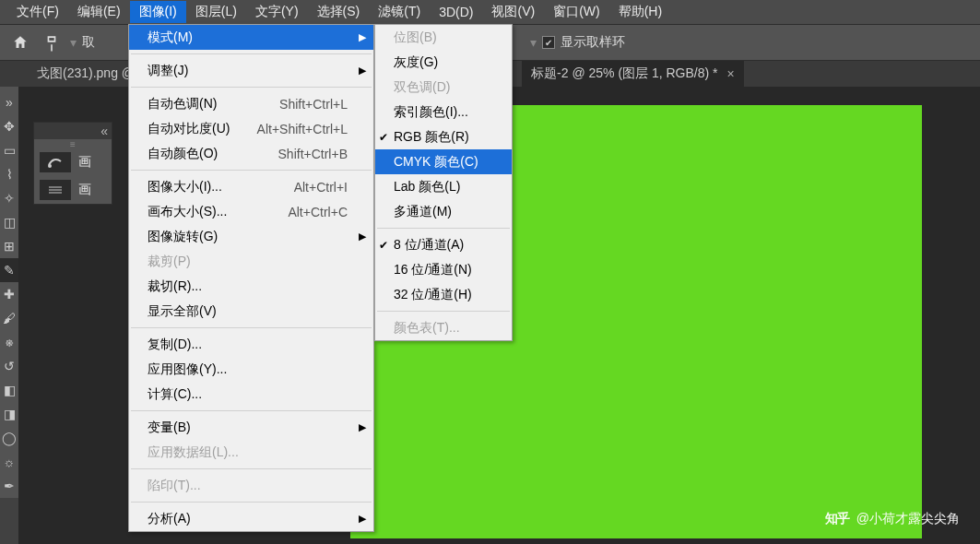 The height and width of the screenshot is (544, 980). What do you see at coordinates (73, 131) in the screenshot?
I see `panel-header: «` at bounding box center [73, 131].